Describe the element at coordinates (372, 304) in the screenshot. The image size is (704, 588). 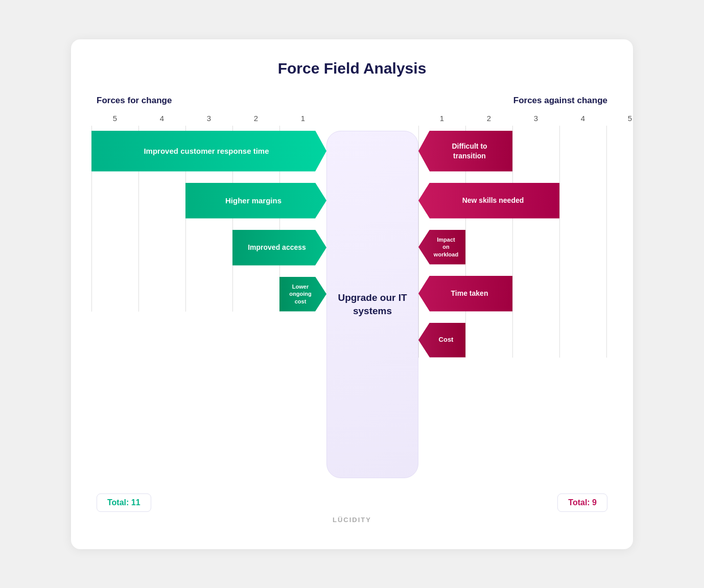
I see `center-box: Upgrade our IT systems` at that location.